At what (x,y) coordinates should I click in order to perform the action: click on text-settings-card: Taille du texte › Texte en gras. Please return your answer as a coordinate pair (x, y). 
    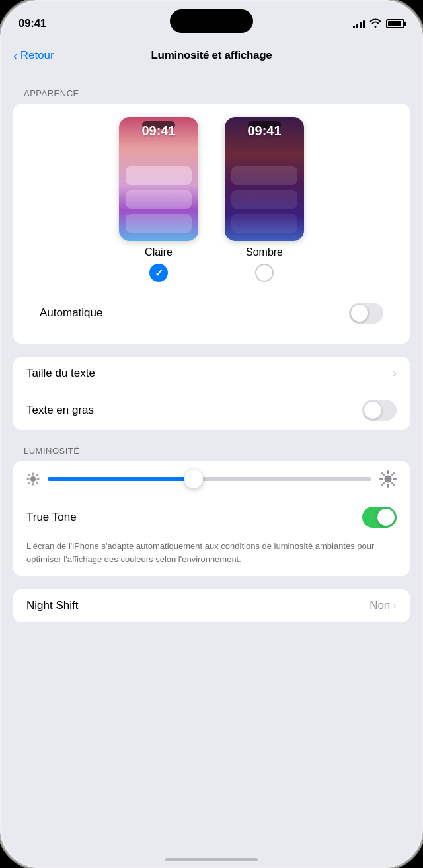
    Looking at the image, I should click on (212, 394).